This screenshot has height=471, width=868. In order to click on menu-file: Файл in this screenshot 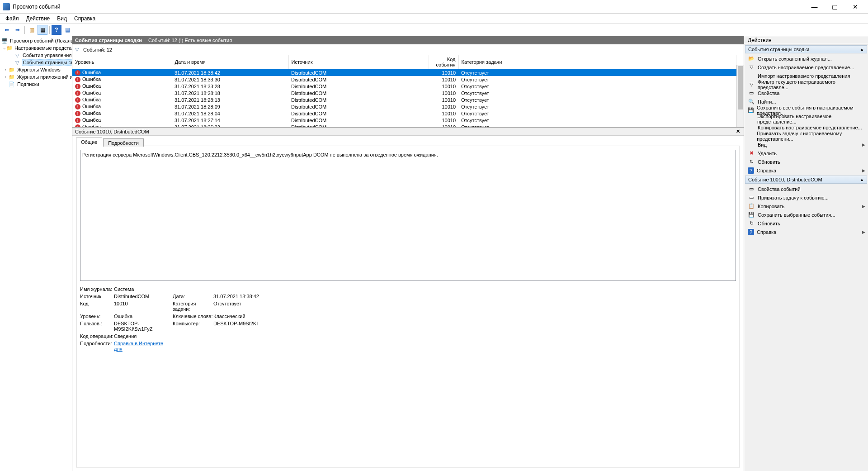, I will do `click(12, 19)`.